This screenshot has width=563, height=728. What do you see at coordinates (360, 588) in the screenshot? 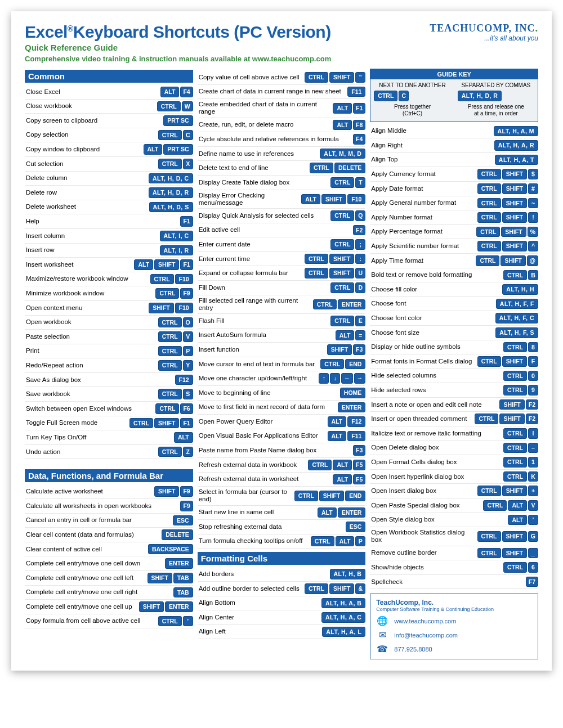
I see `key-cap: &` at bounding box center [360, 588].